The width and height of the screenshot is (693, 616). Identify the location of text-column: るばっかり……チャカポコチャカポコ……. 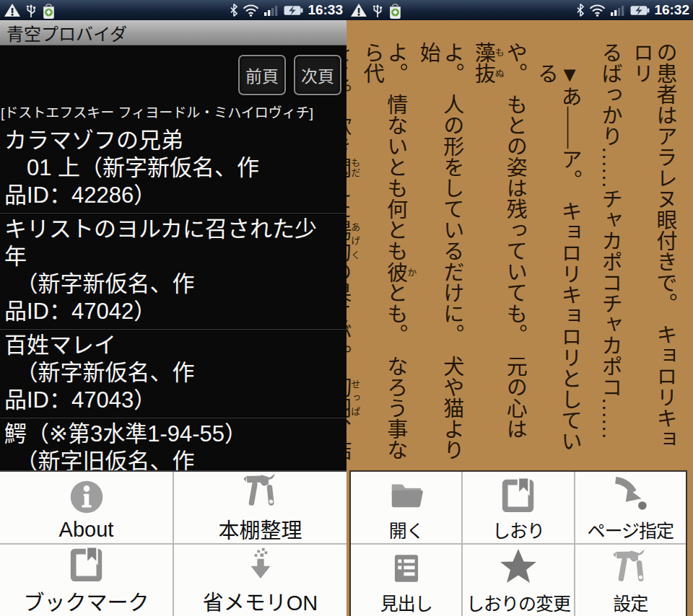
(609, 256).